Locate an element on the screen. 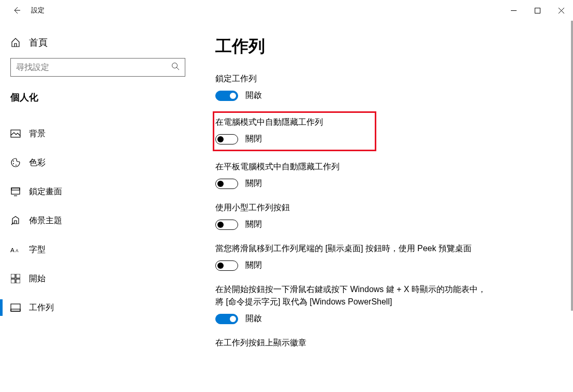 This screenshot has height=392, width=573. setting-label: 當您將滑鼠移到工作列尾端的 [顯示桌面] 按鈕時，使用 Peek 預覽桌面 is located at coordinates (345, 249).